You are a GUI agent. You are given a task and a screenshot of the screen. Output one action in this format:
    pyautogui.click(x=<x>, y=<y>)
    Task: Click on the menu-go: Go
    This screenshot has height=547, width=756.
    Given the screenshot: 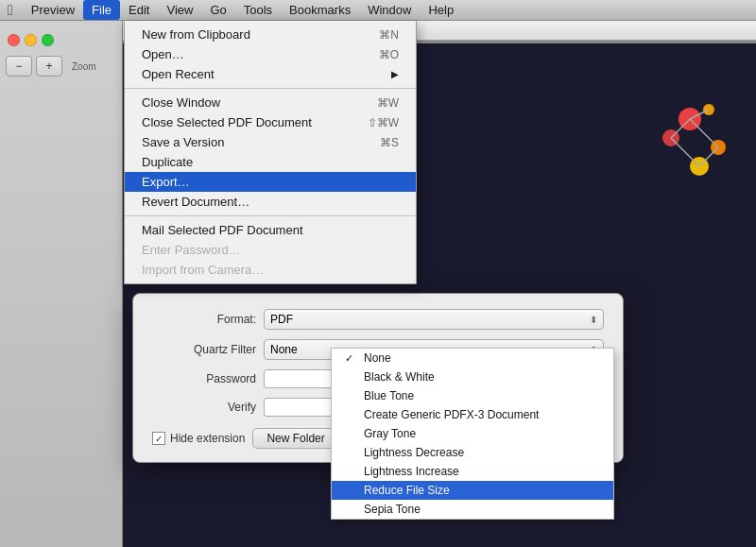 What is the action you would take?
    pyautogui.click(x=217, y=9)
    